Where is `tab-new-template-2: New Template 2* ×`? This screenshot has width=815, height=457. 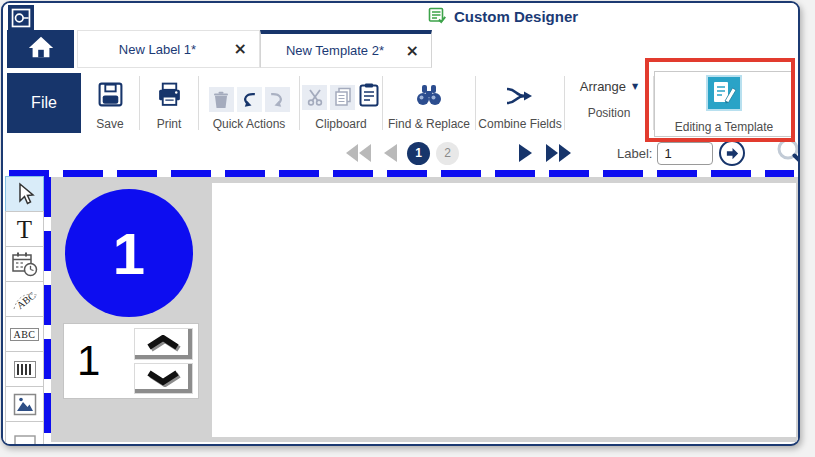
tab-new-template-2: New Template 2* × is located at coordinates (346, 49).